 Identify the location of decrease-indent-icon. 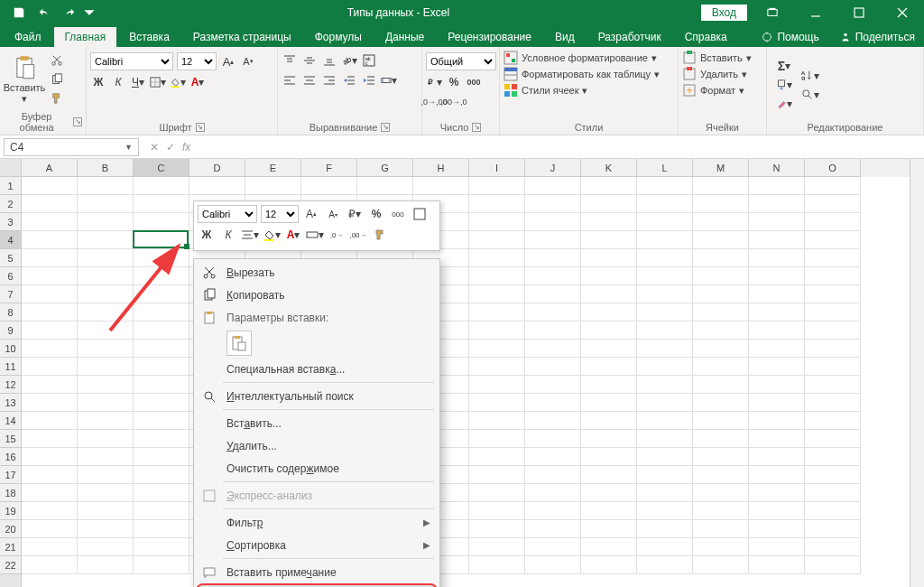
(349, 80).